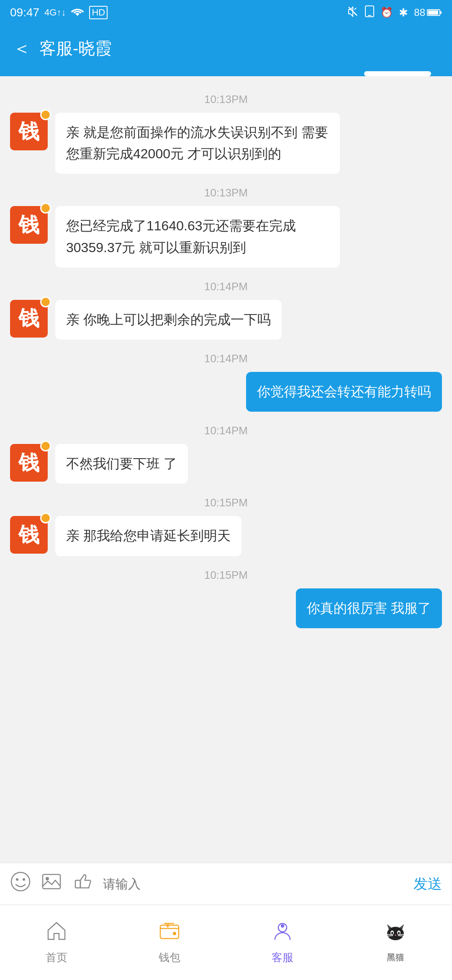  What do you see at coordinates (46, 115) in the screenshot?
I see `avatar-badge` at bounding box center [46, 115].